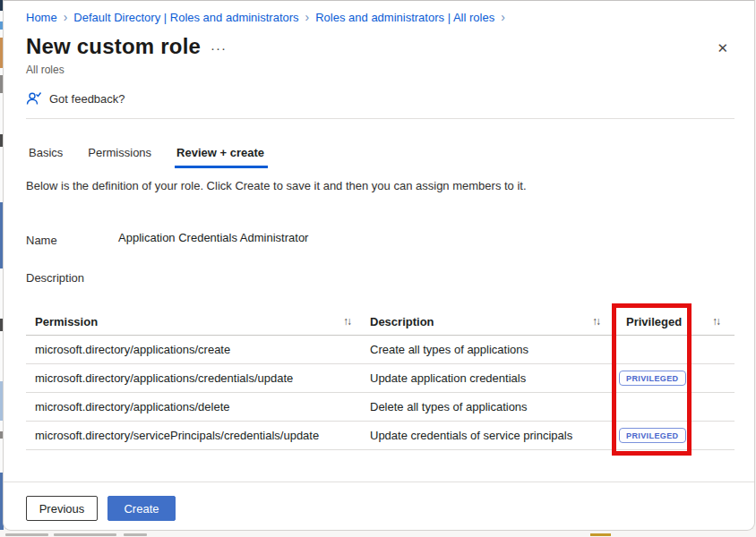 The height and width of the screenshot is (537, 756). I want to click on privileged-column-label: Privileged, so click(650, 322).